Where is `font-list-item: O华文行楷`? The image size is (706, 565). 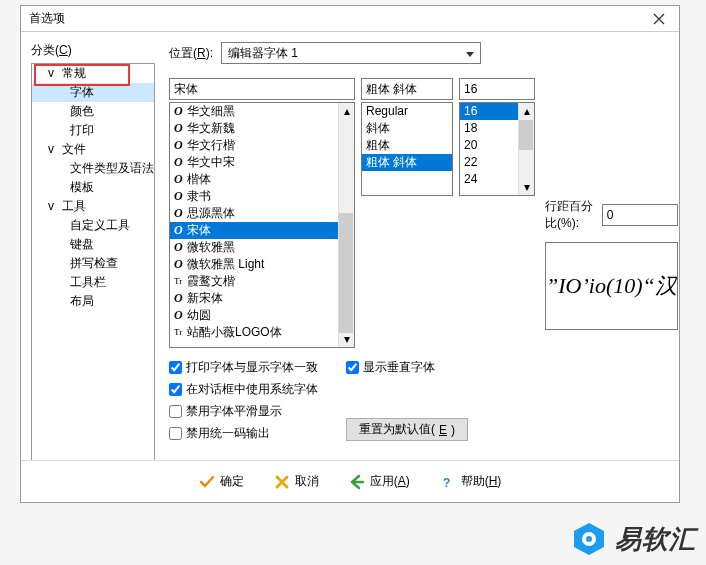
font-list-item: O华文行楷 is located at coordinates (262, 146).